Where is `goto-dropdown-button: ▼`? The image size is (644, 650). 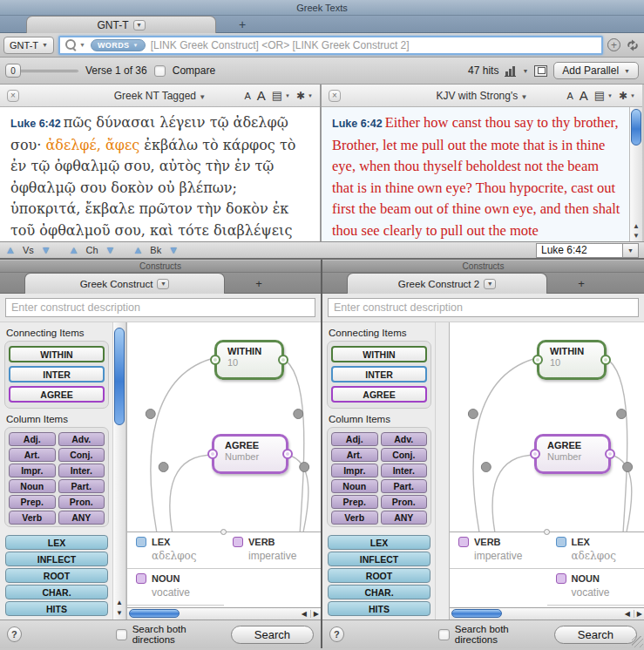 goto-dropdown-button: ▼ is located at coordinates (631, 251).